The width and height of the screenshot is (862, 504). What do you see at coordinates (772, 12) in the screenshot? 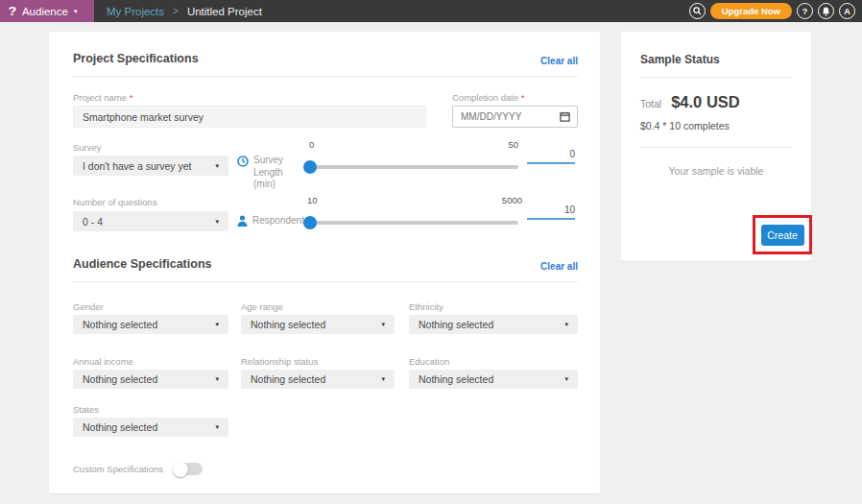
I see `navbar-actions: Upgrade Now ? A` at bounding box center [772, 12].